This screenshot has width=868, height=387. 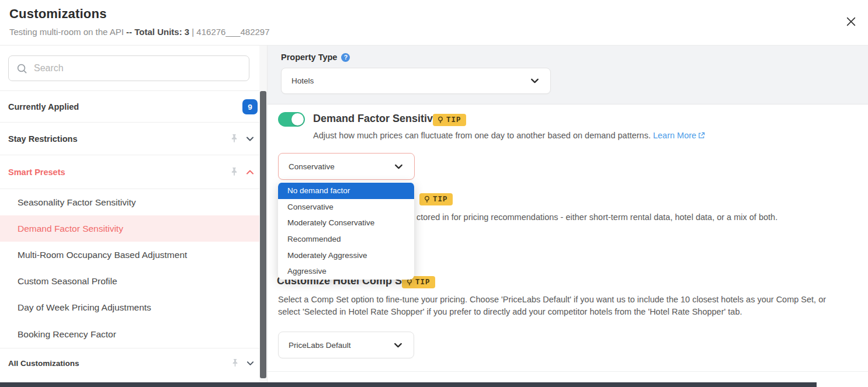 I want to click on close-icon, so click(x=851, y=22).